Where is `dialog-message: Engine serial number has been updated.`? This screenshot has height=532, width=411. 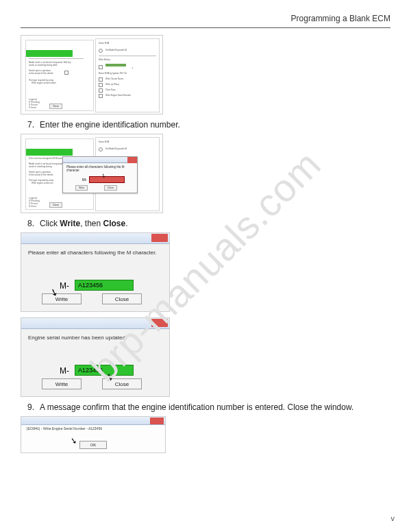
dialog-message: Engine serial number has been updated. is located at coordinates (97, 338).